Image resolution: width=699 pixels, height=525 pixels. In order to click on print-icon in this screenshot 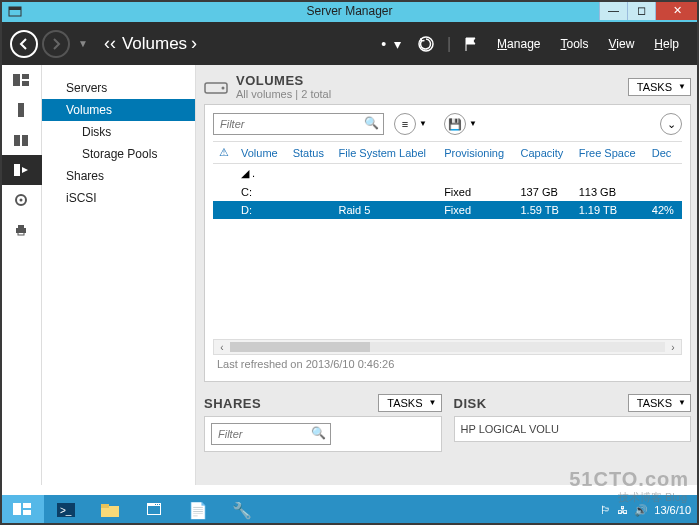, I will do `click(21, 230)`.